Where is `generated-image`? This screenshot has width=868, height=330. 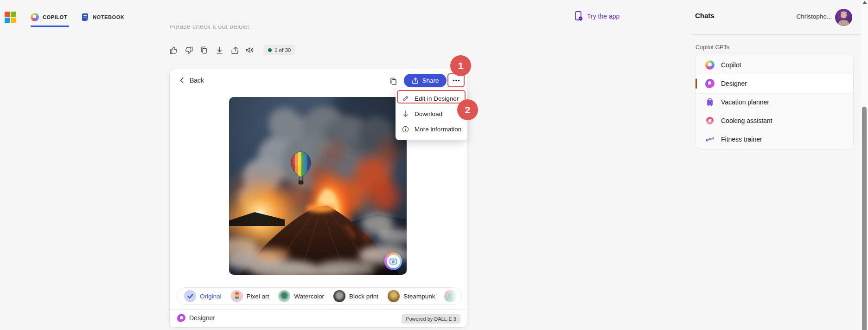 generated-image is located at coordinates (318, 186).